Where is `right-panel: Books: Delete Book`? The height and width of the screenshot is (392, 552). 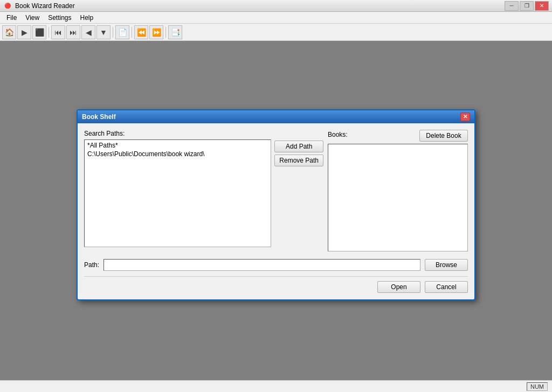 right-panel: Books: Delete Book is located at coordinates (398, 192).